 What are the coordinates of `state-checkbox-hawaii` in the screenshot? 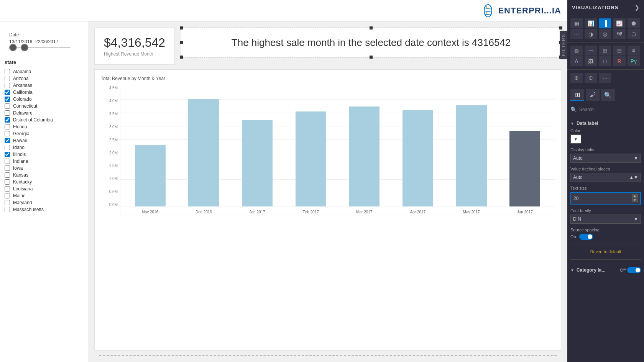 It's located at (7, 141).